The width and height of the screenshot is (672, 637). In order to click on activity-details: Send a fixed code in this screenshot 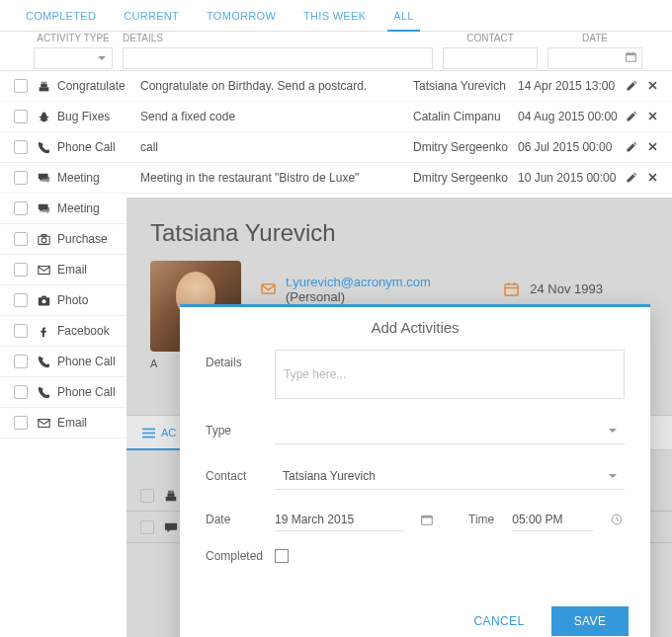, I will do `click(277, 117)`.